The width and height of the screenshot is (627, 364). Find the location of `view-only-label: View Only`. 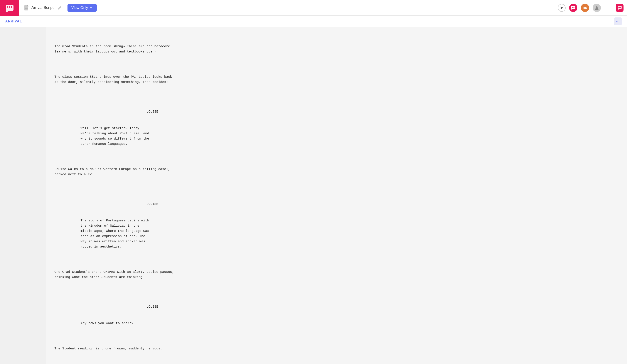

view-only-label: View Only is located at coordinates (80, 8).